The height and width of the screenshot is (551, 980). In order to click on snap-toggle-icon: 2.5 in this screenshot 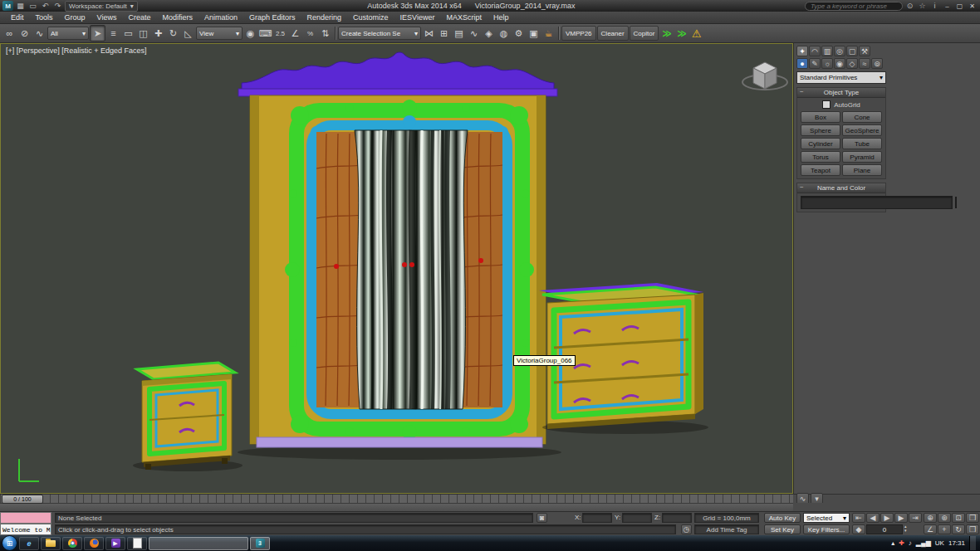, I will do `click(281, 33)`.